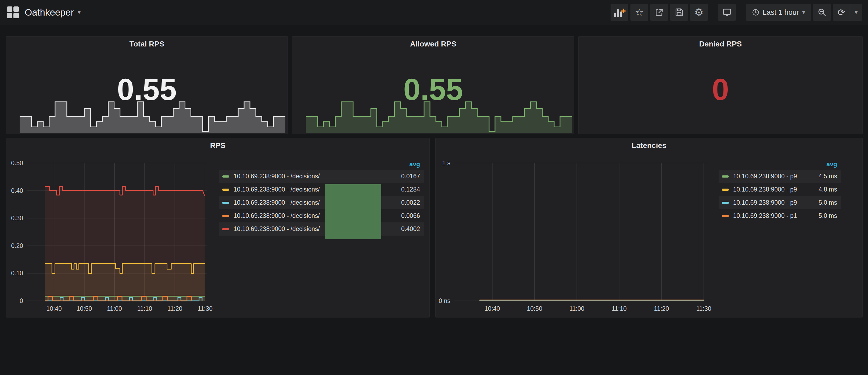  Describe the element at coordinates (353, 212) in the screenshot. I see `redaction-overlay` at that location.